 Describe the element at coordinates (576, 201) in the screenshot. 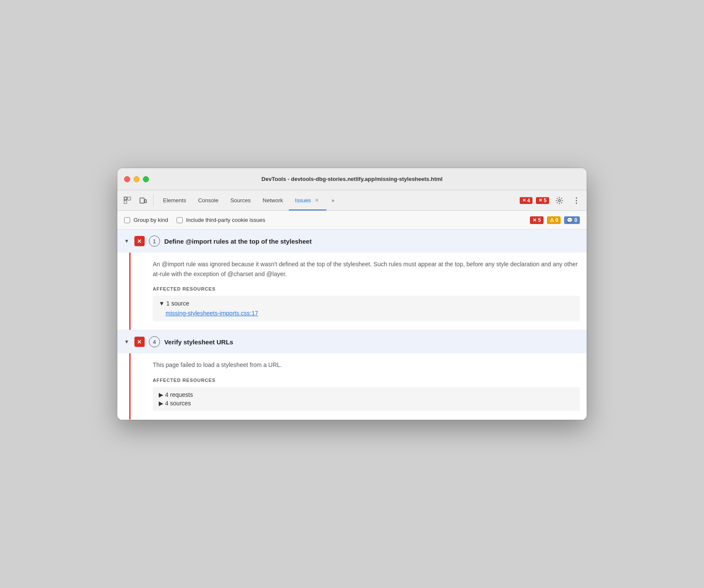

I see `menu-icon` at that location.